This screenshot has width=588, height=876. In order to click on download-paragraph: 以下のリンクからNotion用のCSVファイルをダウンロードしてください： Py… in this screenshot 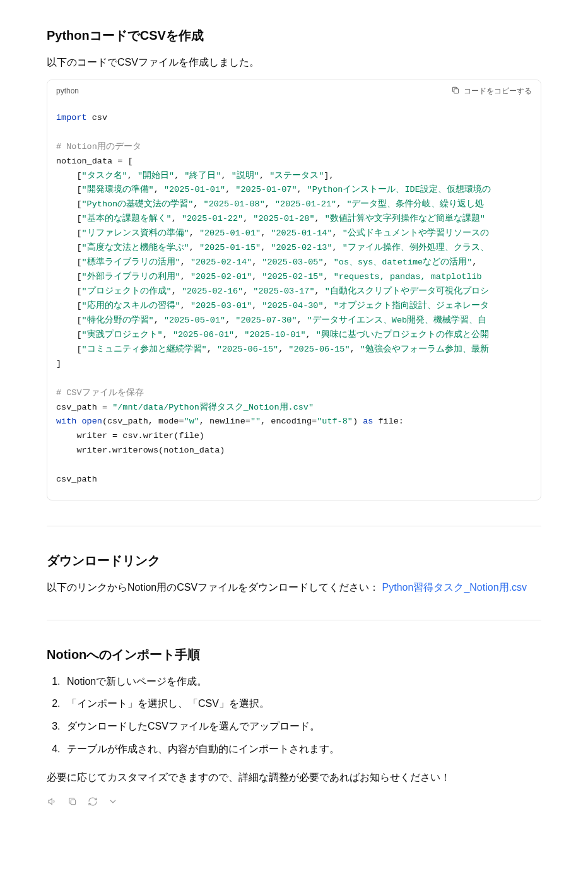, I will do `click(294, 588)`.